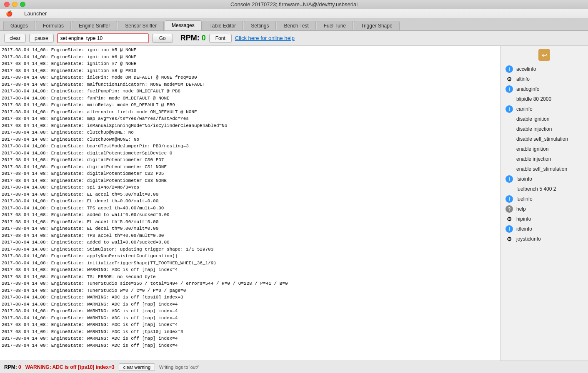 Image resolution: width=588 pixels, height=373 pixels. What do you see at coordinates (544, 199) in the screenshot?
I see `sidebar-item: ifuelinfo` at bounding box center [544, 199].